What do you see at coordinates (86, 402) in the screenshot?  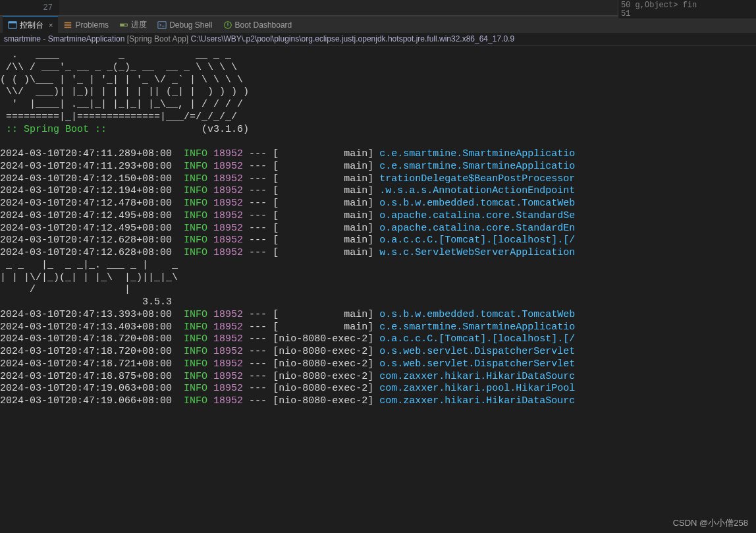 I see `log-timestamp: 2024-03-10T20:47:19.066+08:00` at bounding box center [86, 402].